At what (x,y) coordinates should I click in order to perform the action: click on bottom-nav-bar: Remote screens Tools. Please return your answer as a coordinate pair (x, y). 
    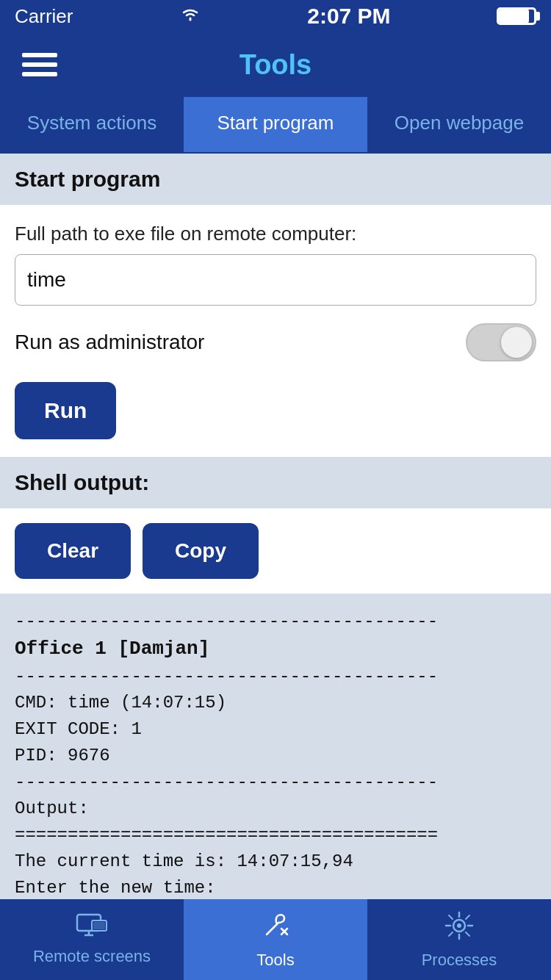
    Looking at the image, I should click on (276, 940).